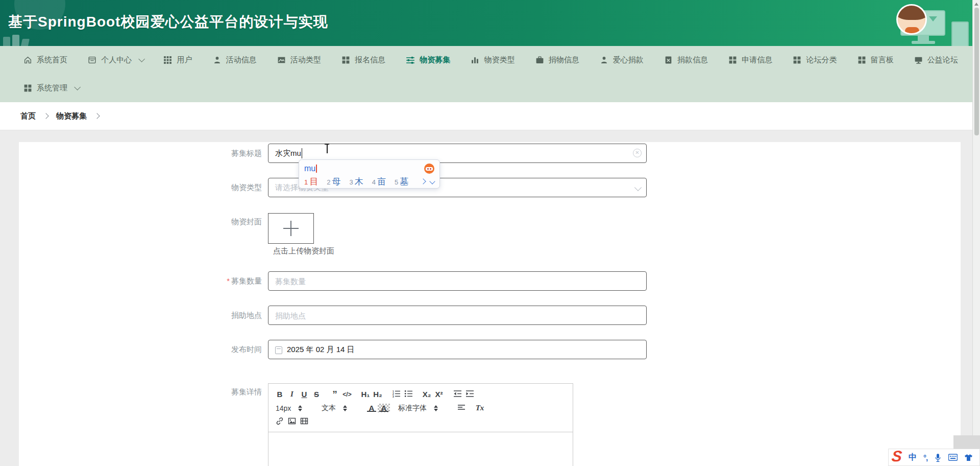 Image resolution: width=980 pixels, height=466 pixels. I want to click on ime-punctuation-toggle: °,, so click(925, 458).